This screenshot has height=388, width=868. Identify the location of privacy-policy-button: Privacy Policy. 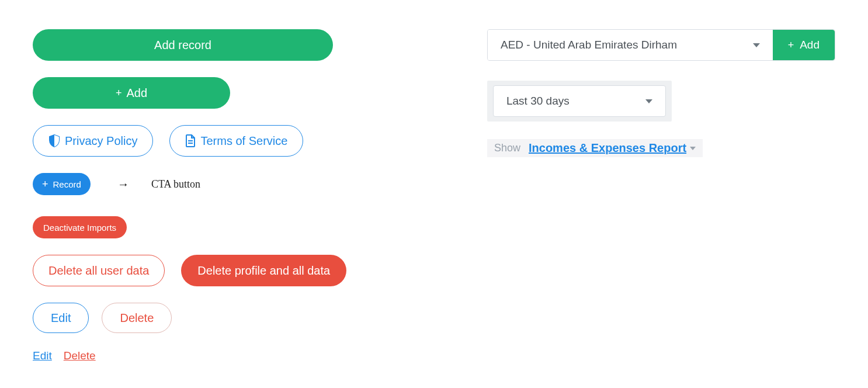
(93, 141).